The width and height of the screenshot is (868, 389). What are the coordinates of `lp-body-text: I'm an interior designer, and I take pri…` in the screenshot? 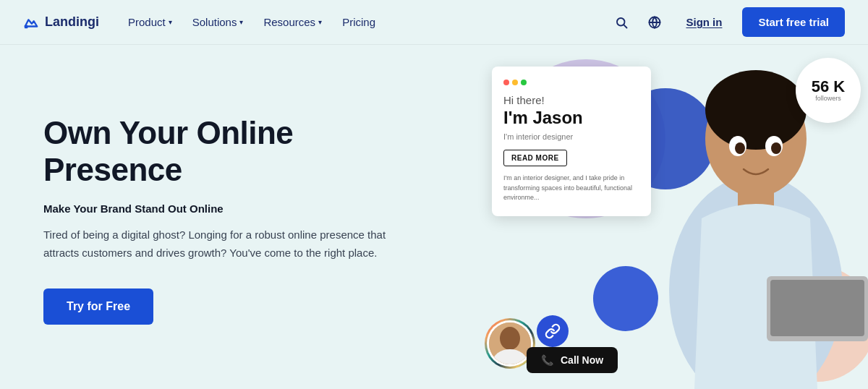 It's located at (571, 188).